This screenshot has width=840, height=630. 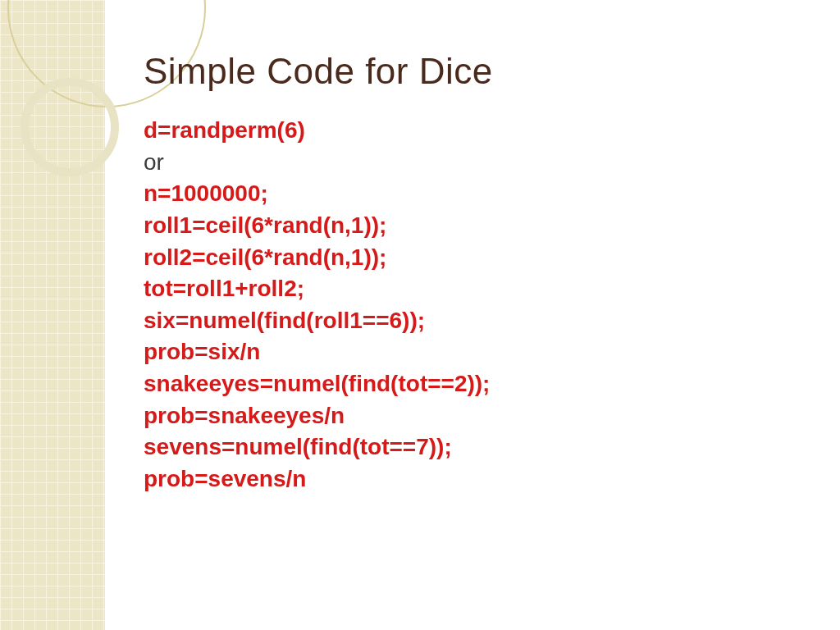 What do you see at coordinates (476, 226) in the screenshot?
I see `code-line: roll1=ceil(6*rand(n,1));` at bounding box center [476, 226].